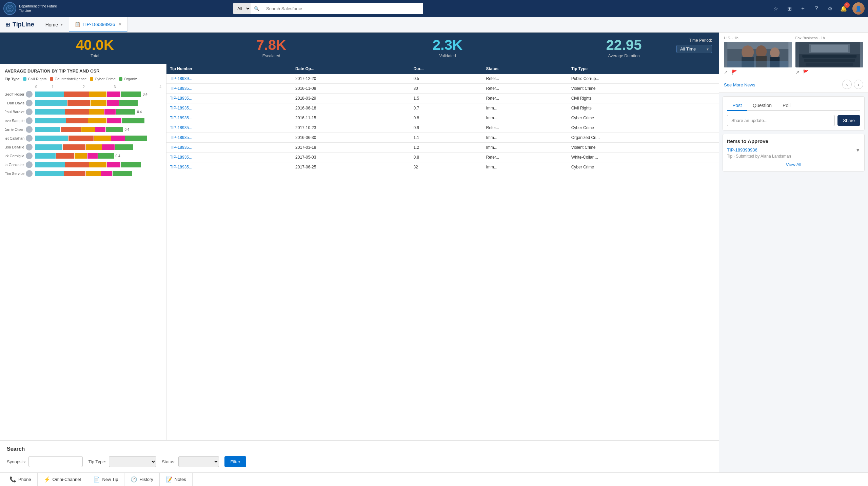 The height and width of the screenshot is (486, 868). I want to click on table-row: TIP-18935...2016-06-301.1Imm...Organized…, so click(443, 138).